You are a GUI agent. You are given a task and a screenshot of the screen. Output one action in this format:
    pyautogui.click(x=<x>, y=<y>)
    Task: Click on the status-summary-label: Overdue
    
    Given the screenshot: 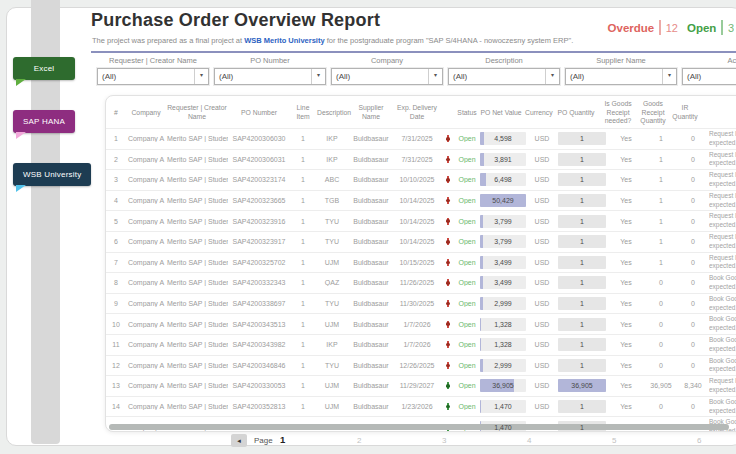 What is the action you would take?
    pyautogui.click(x=632, y=28)
    